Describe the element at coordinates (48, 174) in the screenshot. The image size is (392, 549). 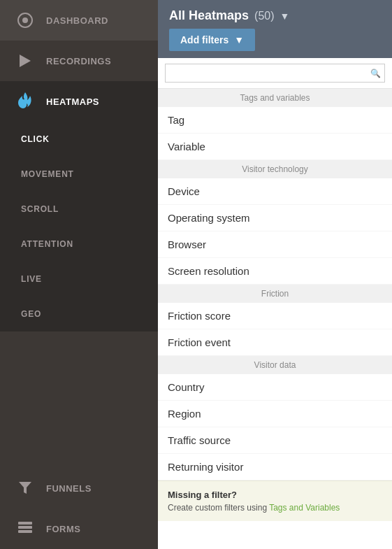
I see `sidebar-subitem-movement-label: MOVEMENT` at that location.